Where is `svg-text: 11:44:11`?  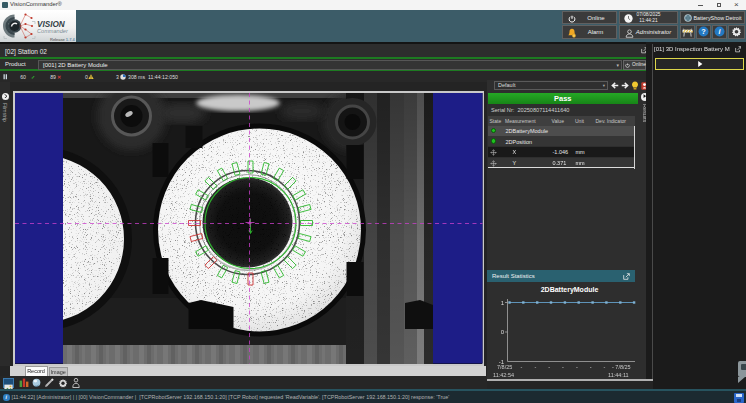 svg-text: 11:44:11 is located at coordinates (618, 375).